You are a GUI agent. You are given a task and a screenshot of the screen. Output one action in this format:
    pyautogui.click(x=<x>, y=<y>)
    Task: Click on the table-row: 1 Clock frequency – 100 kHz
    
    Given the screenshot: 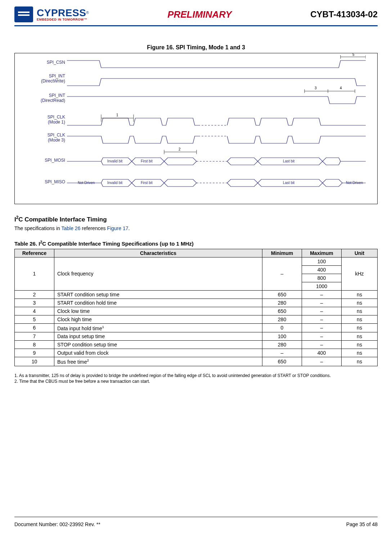 What is the action you would take?
    pyautogui.click(x=196, y=261)
    